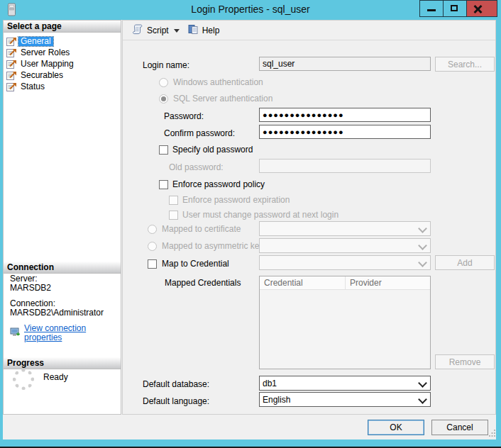 The height and width of the screenshot is (448, 501). Describe the element at coordinates (465, 362) in the screenshot. I see `remove-button: Remove` at that location.